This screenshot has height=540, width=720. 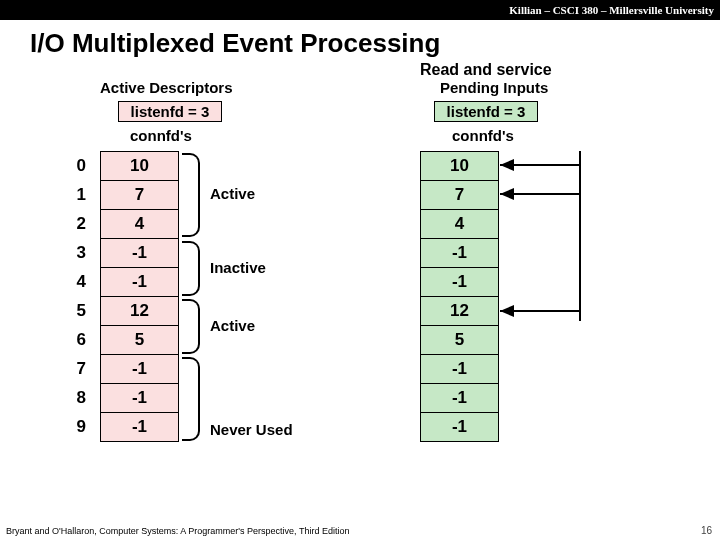 What do you see at coordinates (166, 88) in the screenshot?
I see `left-column-header: Active Descriptors` at bounding box center [166, 88].